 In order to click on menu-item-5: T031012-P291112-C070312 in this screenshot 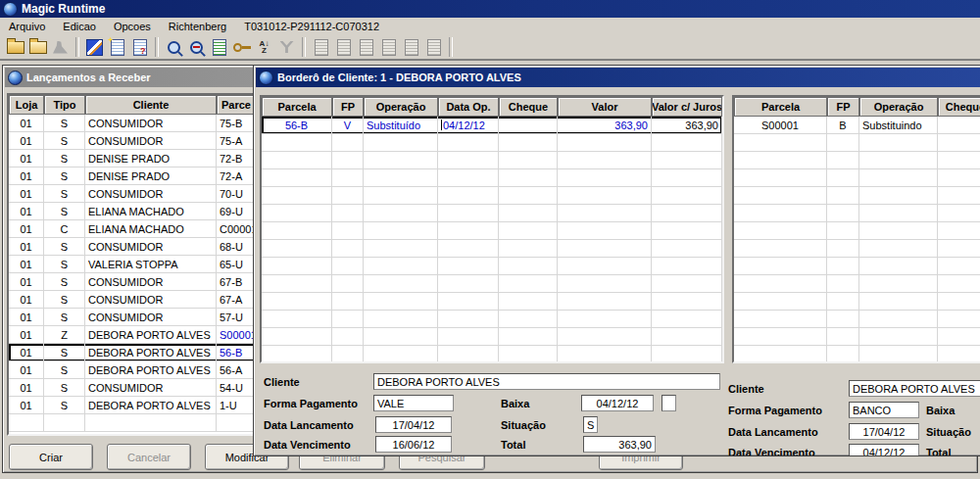, I will do `click(312, 26)`.